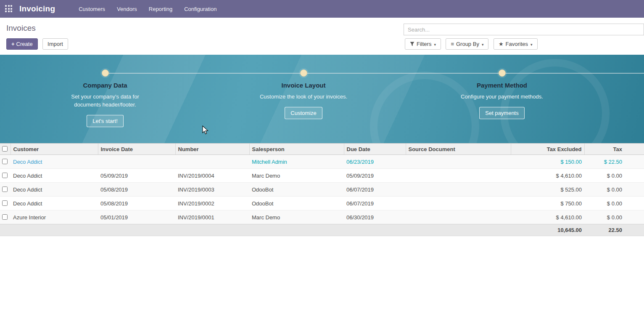 The image size is (644, 317). What do you see at coordinates (297, 162) in the screenshot?
I see `cell-salesperson: Mitchell Admin` at bounding box center [297, 162].